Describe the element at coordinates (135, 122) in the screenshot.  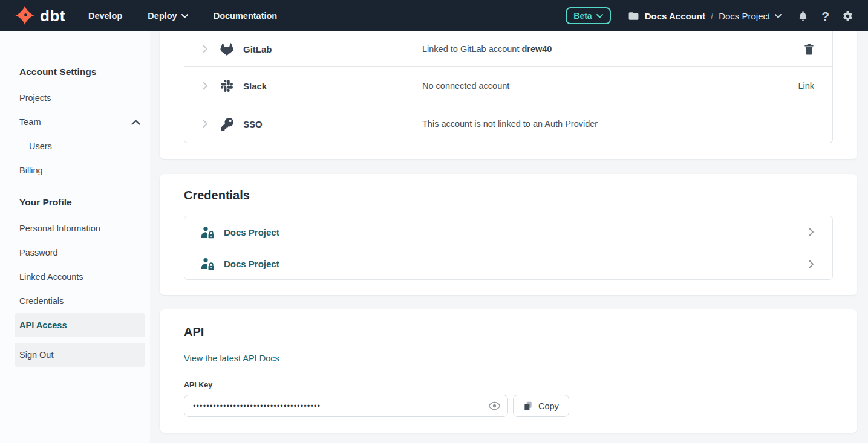
I see `chevron-up-icon` at that location.